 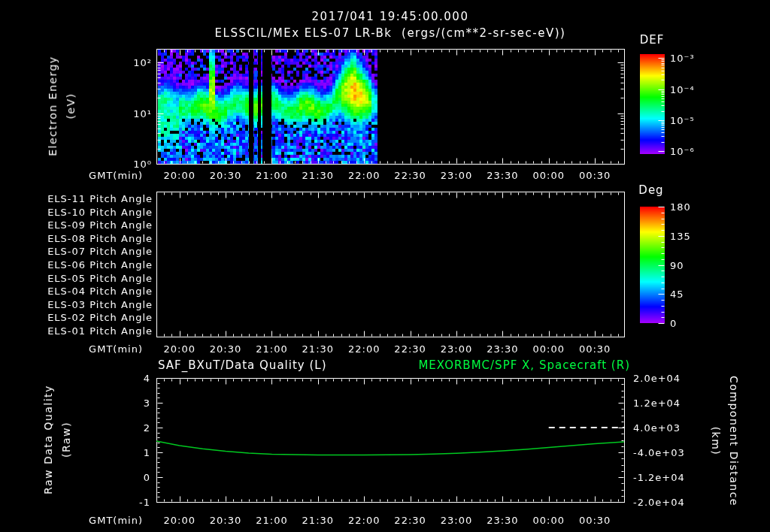 What do you see at coordinates (100, 264) in the screenshot?
I see `pitch-angle-row-label: ELS-06 Pitch Angle` at bounding box center [100, 264].